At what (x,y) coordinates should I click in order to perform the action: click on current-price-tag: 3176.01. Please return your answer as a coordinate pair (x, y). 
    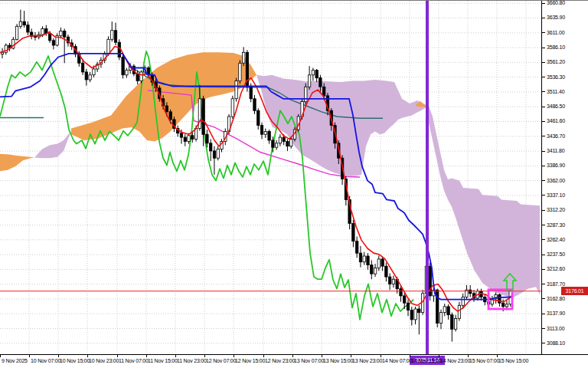
    Looking at the image, I should click on (574, 291).